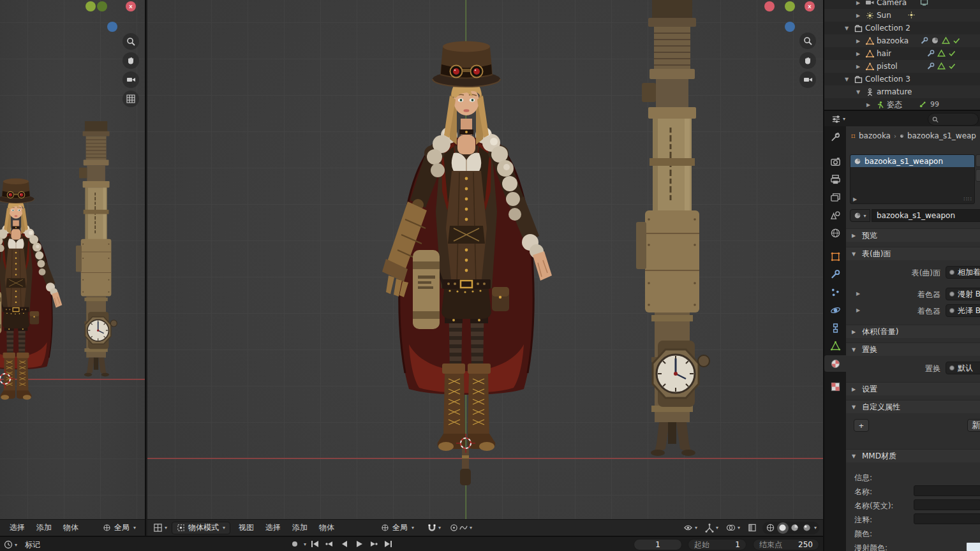 Image resolution: width=980 pixels, height=551 pixels. Describe the element at coordinates (835, 310) in the screenshot. I see `tab-physics` at that location.